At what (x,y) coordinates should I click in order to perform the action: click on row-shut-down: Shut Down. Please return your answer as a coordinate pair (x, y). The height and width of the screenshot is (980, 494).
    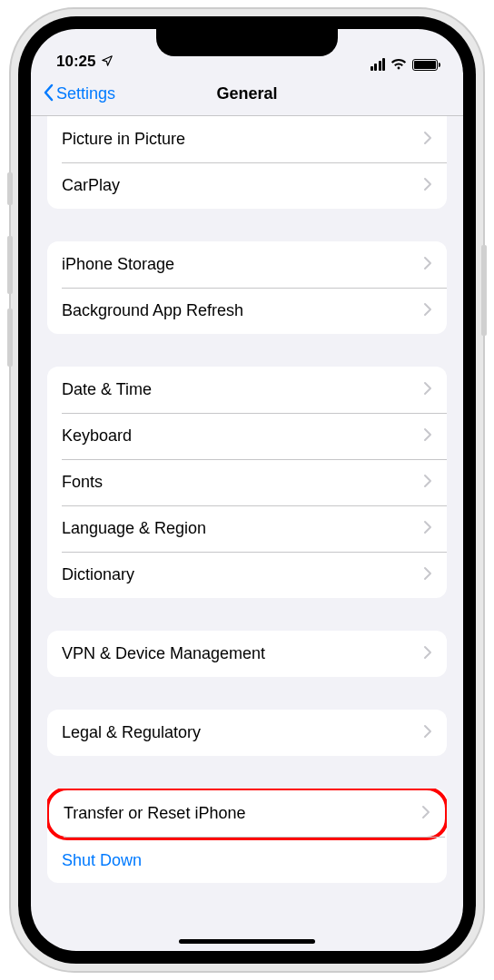
    Looking at the image, I should click on (247, 860).